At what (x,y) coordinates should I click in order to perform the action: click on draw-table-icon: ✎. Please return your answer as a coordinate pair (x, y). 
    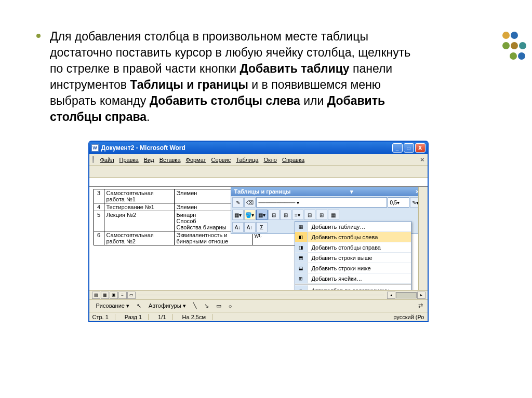
    Looking at the image, I should click on (238, 202).